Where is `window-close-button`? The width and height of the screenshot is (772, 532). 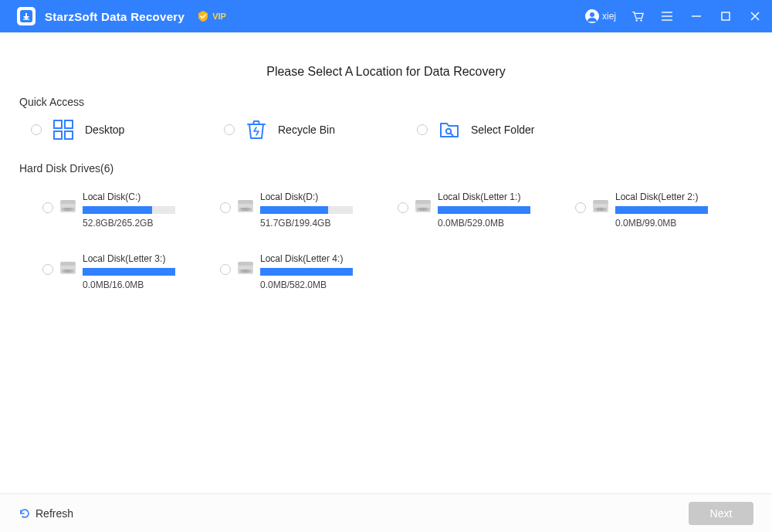 window-close-button is located at coordinates (755, 16).